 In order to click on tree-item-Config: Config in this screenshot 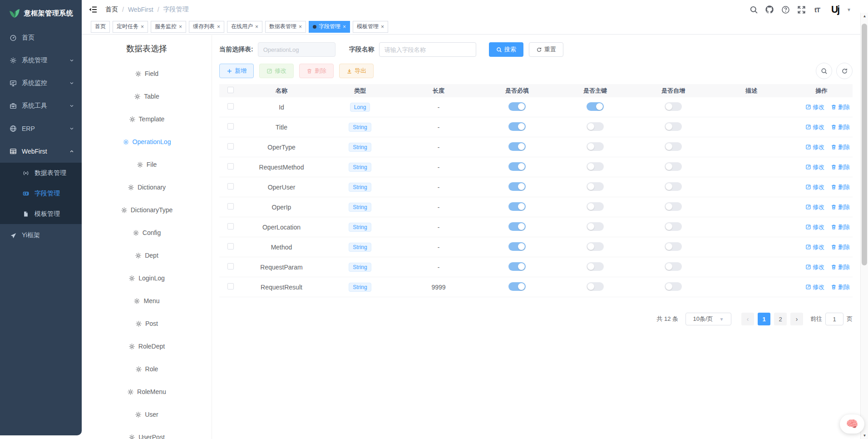, I will do `click(147, 233)`.